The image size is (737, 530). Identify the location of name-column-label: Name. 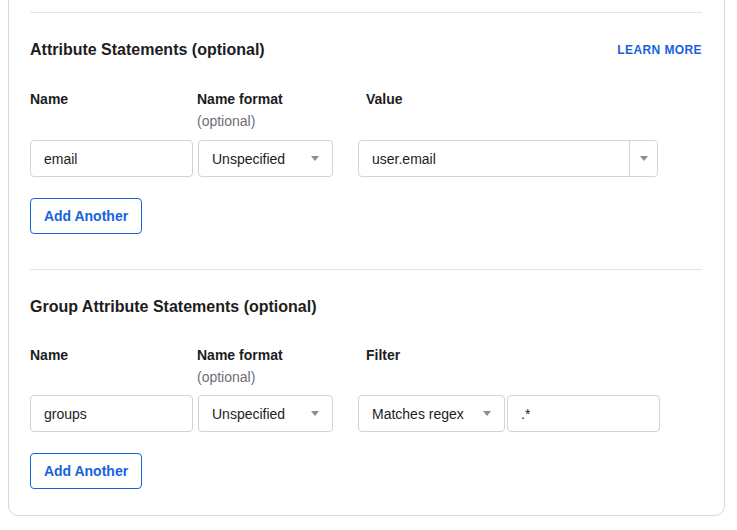
(49, 99).